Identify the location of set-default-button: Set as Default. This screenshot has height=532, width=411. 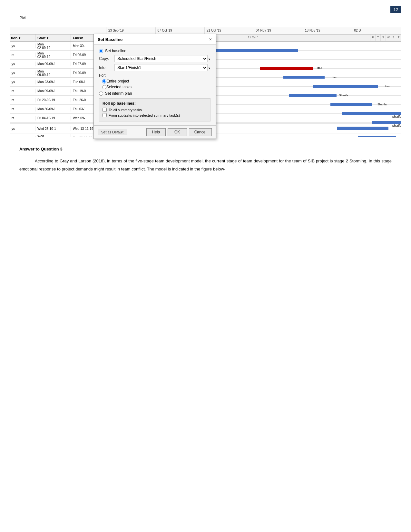
(112, 132).